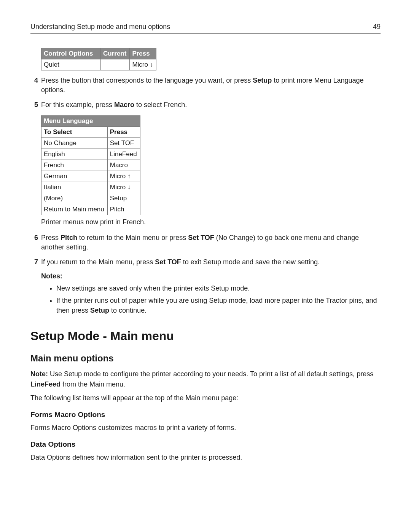 The width and height of the screenshot is (411, 532). Describe the element at coordinates (143, 65) in the screenshot. I see `t1-r1c3: Micro ↓` at that location.